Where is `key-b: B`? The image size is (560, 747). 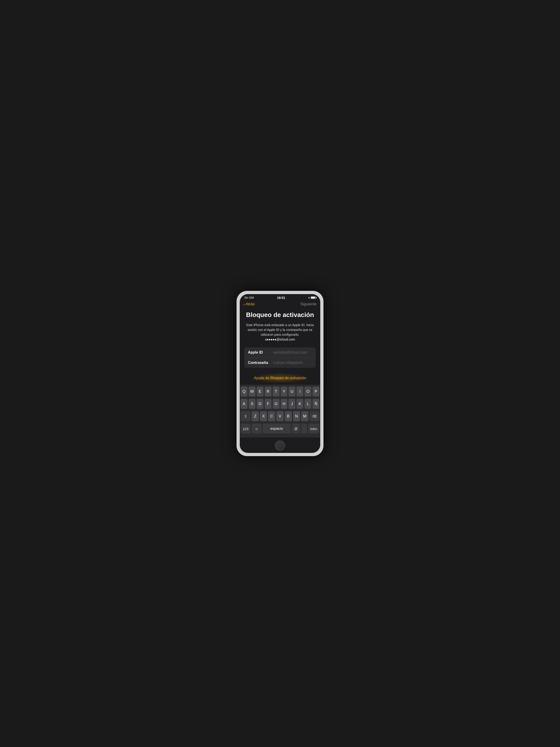 key-b: B is located at coordinates (288, 416).